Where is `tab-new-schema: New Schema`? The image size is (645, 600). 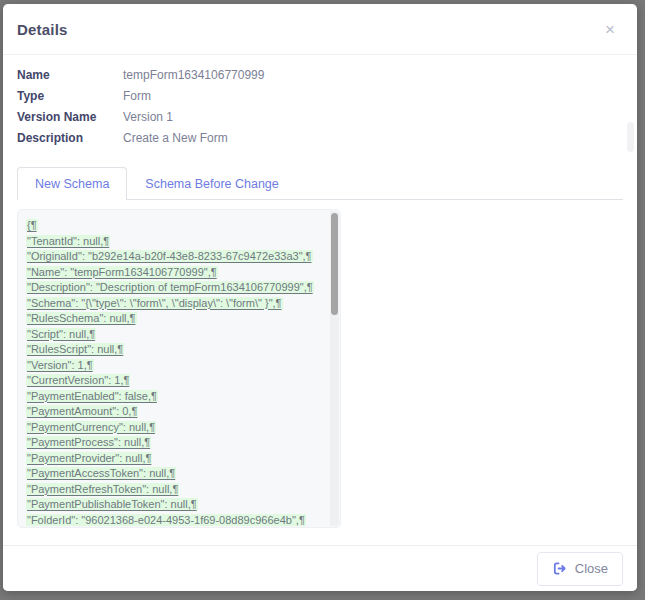 tab-new-schema: New Schema is located at coordinates (72, 184).